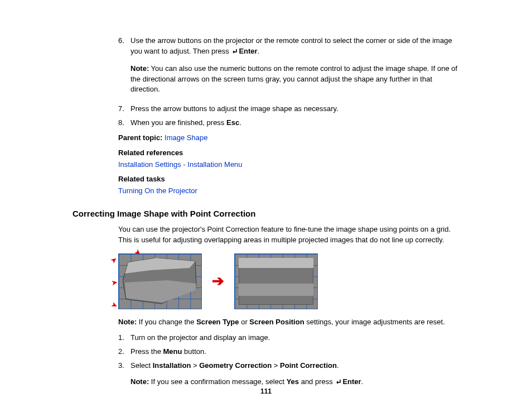 The width and height of the screenshot is (532, 412). Describe the element at coordinates (244, 322) in the screenshot. I see `text: or` at that location.